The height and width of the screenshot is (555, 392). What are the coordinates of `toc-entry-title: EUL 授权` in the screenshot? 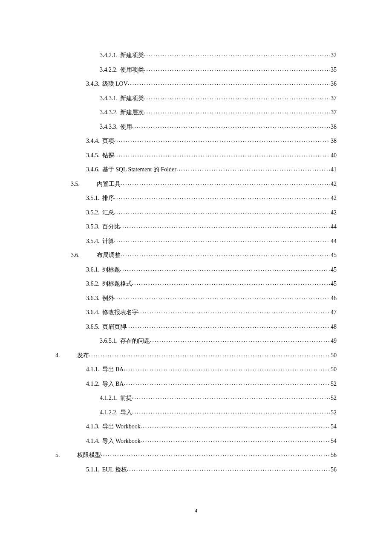 It's located at (115, 470).